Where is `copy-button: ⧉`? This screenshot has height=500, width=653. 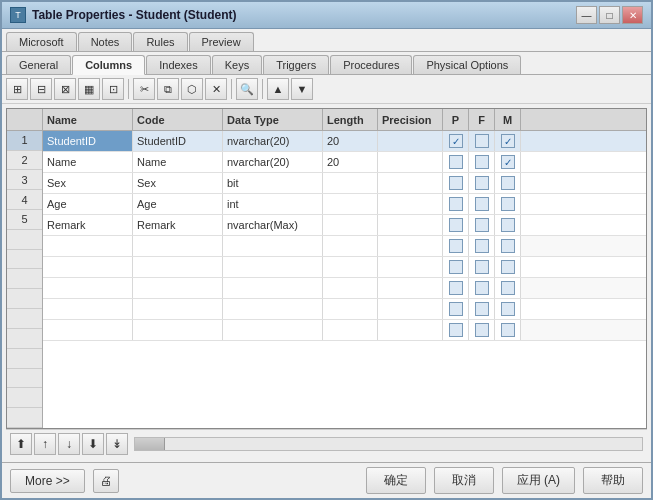
copy-button: ⧉ is located at coordinates (168, 89).